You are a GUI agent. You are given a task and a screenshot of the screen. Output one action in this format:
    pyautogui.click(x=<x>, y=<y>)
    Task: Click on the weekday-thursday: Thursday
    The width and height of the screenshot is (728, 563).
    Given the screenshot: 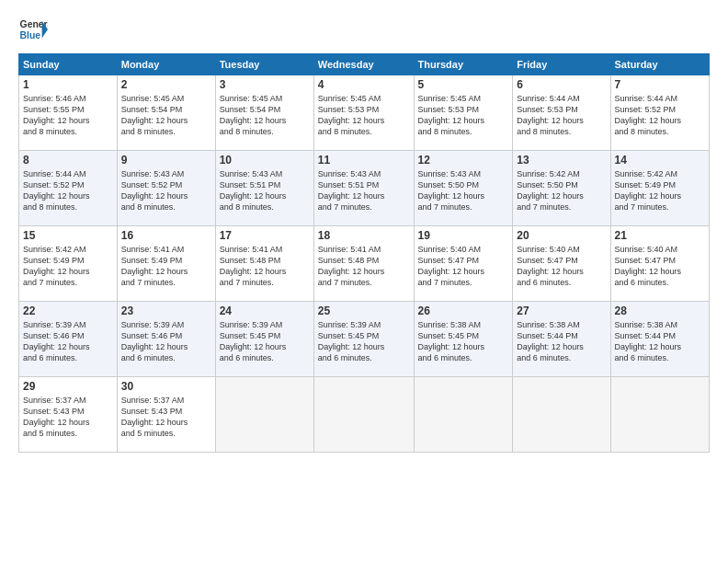 What is the action you would take?
    pyautogui.click(x=463, y=64)
    